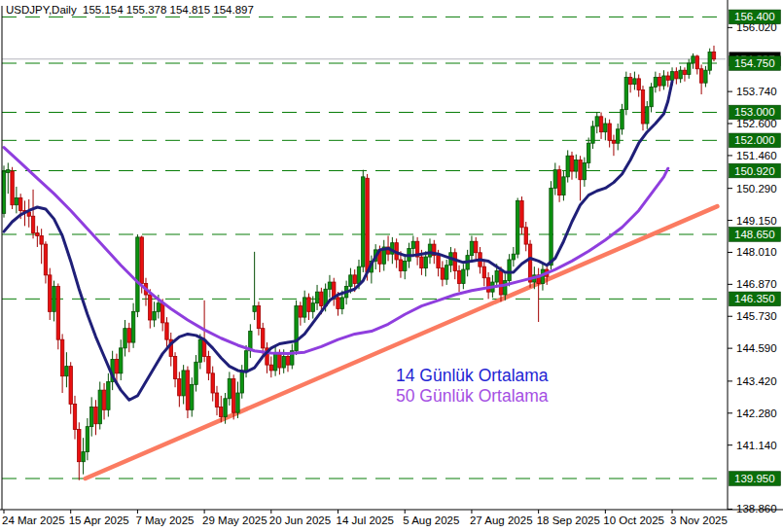 The image size is (783, 532). I want to click on axis-label: 154.750, so click(755, 63).